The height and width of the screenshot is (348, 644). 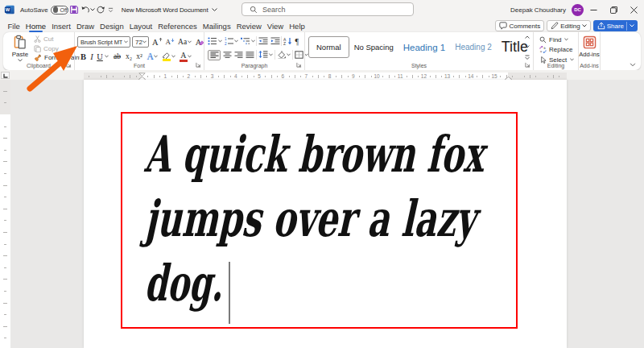 I want to click on clipboard-dialog-launcher, so click(x=69, y=64).